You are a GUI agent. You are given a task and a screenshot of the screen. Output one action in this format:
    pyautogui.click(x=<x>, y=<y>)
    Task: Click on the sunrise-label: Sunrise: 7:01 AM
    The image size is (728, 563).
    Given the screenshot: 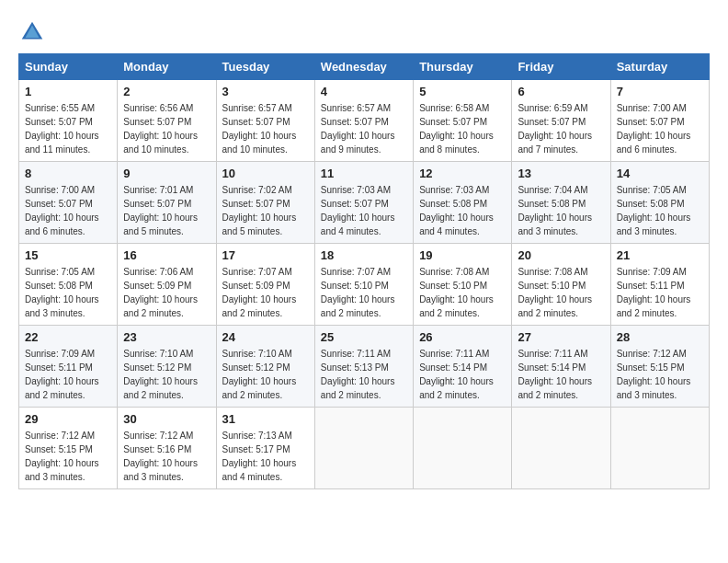 What is the action you would take?
    pyautogui.click(x=158, y=190)
    